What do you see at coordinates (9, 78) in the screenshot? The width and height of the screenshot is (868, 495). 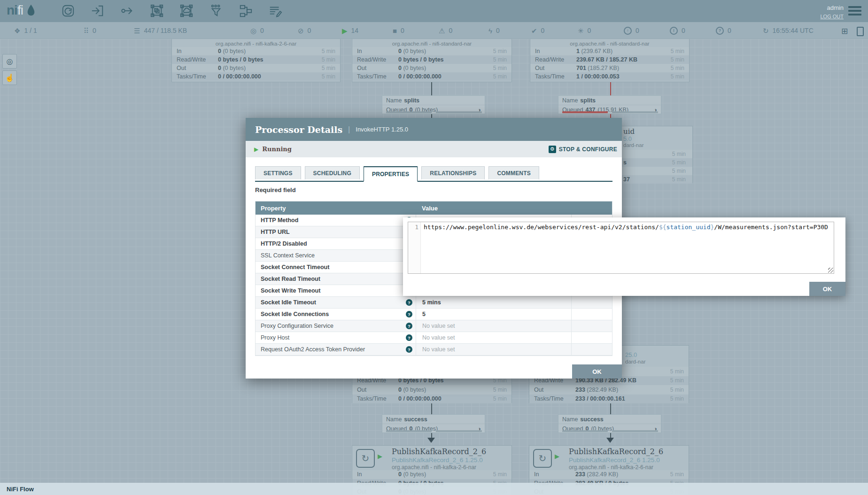 I see `operate-palette-button: ☝` at bounding box center [9, 78].